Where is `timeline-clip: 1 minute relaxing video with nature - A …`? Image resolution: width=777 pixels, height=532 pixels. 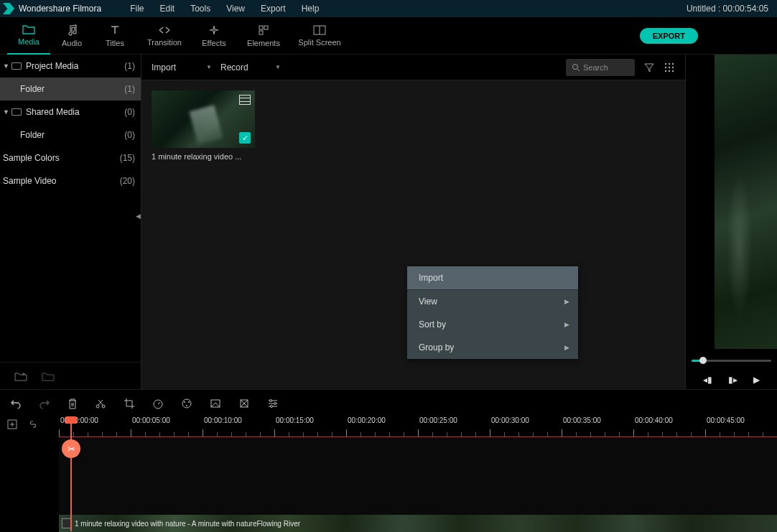 timeline-clip: 1 minute relaxing video with nature - A … is located at coordinates (418, 523).